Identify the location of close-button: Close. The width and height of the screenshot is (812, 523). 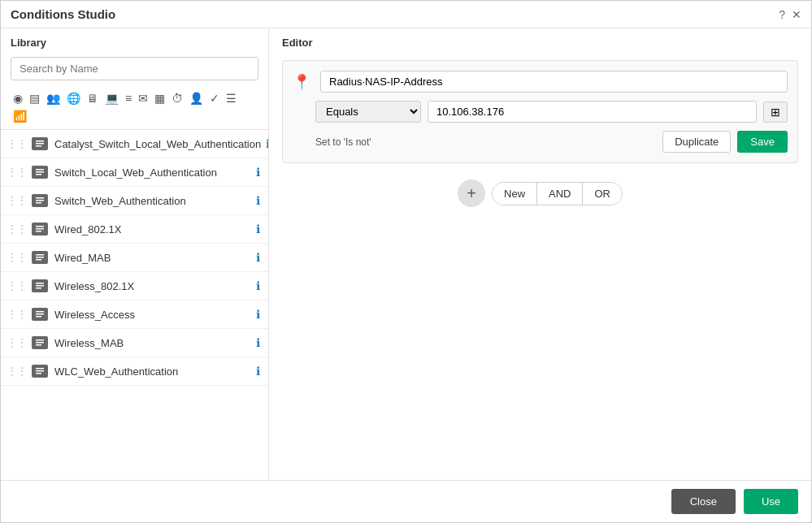
(704, 502).